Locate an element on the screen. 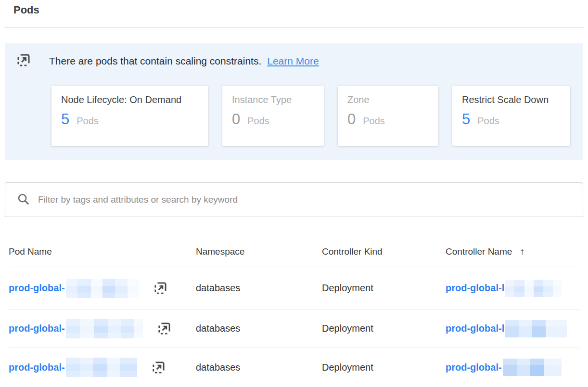  banner-message: There are pods that contain scaling cons… is located at coordinates (155, 61).